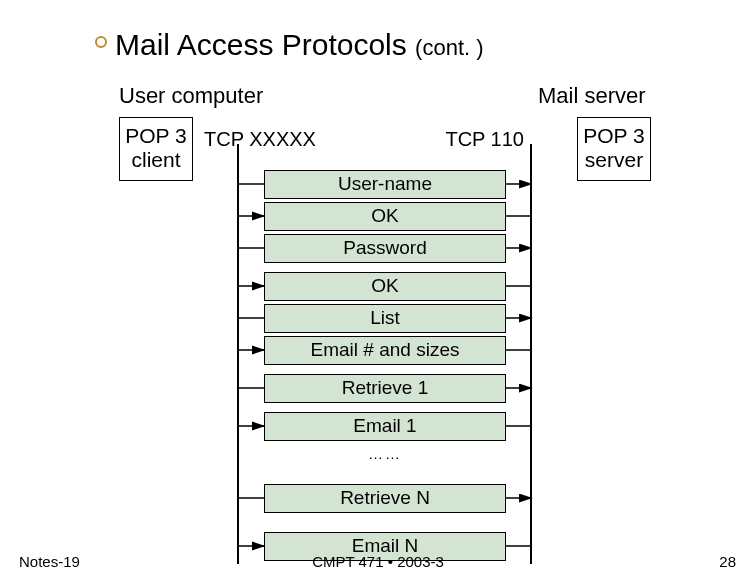 This screenshot has height=576, width=756. I want to click on label-mail-server: Mail server, so click(592, 96).